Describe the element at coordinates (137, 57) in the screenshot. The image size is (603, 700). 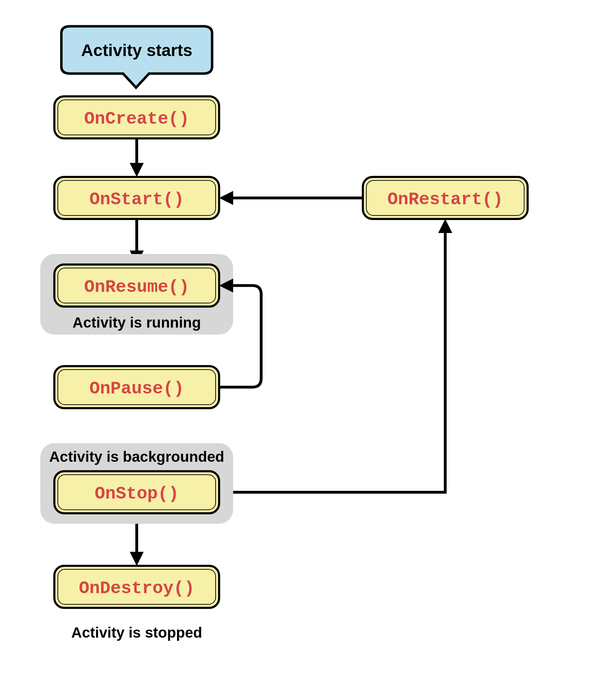
I see `start-node: Activity starts` at that location.